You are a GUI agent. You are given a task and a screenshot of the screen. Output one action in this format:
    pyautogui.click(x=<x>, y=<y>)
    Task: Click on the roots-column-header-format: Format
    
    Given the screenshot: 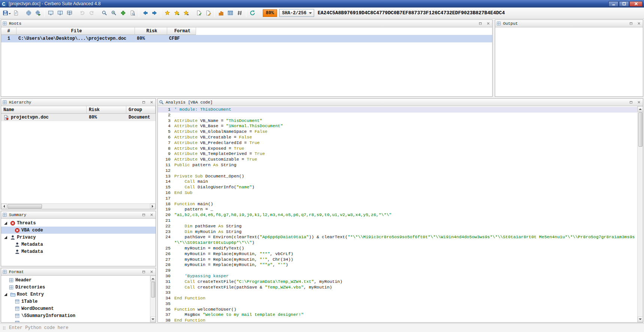 What is the action you would take?
    pyautogui.click(x=181, y=31)
    